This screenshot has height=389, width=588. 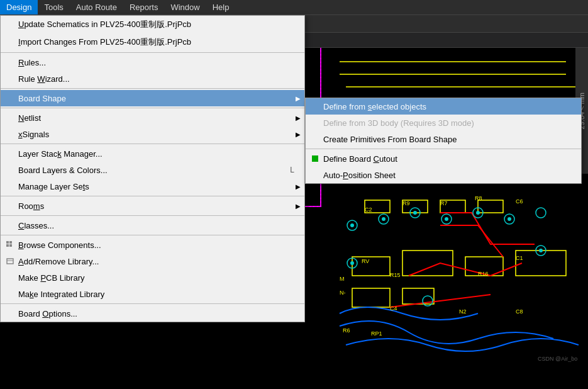 I want to click on menu-tools: Tools, so click(x=53, y=8).